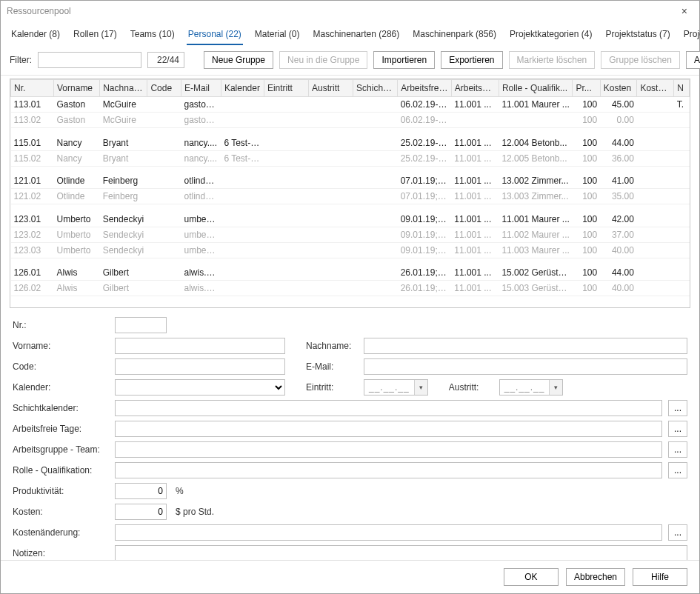 The height and width of the screenshot is (594, 700). What do you see at coordinates (164, 89) in the screenshot?
I see `col-code: Code` at bounding box center [164, 89].